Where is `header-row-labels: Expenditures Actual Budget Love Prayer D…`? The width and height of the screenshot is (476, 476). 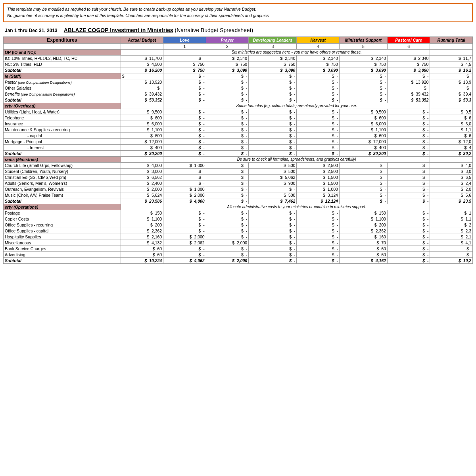
header-row-labels: Expenditures Actual Budget Love Prayer D… is located at coordinates (238, 40).